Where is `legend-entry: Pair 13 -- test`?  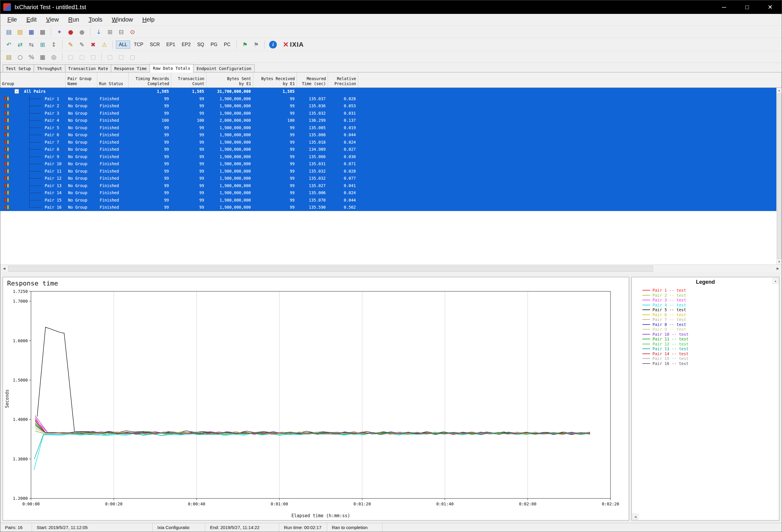
legend-entry: Pair 13 -- test is located at coordinates (707, 349).